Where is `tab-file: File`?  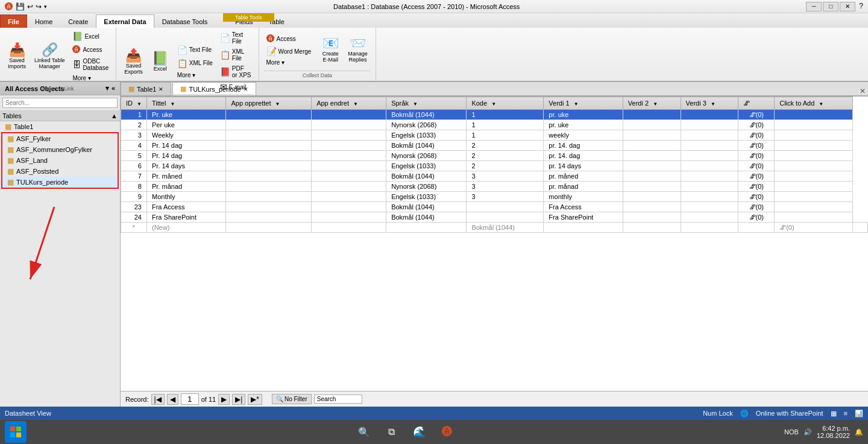
tab-file: File is located at coordinates (13, 21).